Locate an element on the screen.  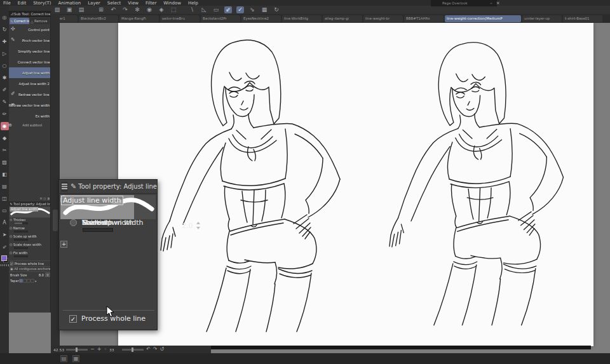
menu-item: Layer is located at coordinates (94, 3).